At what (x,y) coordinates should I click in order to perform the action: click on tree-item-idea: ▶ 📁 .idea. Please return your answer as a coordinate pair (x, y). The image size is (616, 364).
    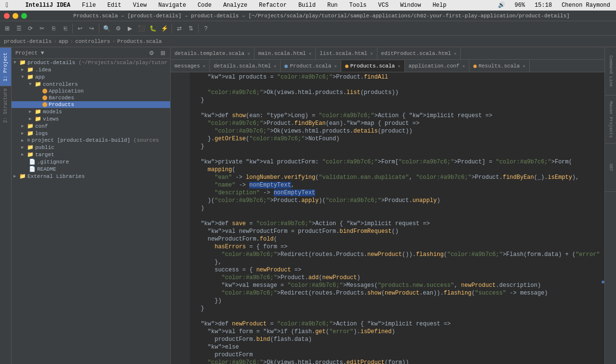
    Looking at the image, I should click on (91, 69).